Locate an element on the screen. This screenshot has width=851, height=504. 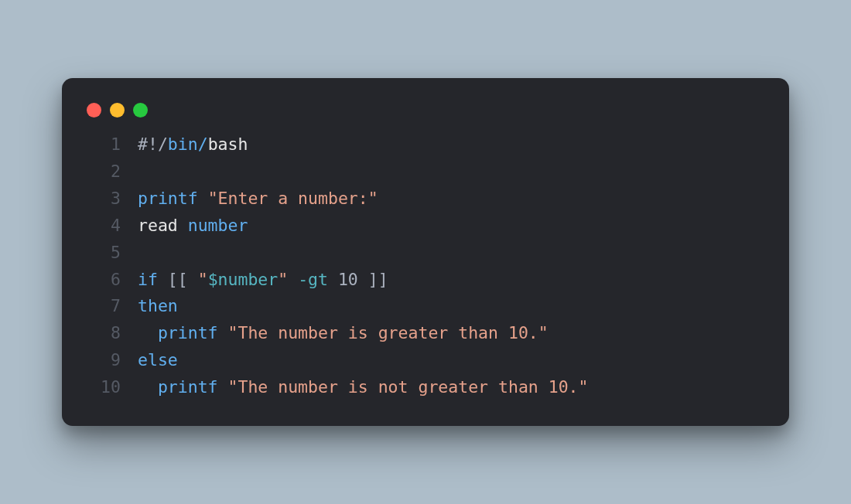
code-line: 9else is located at coordinates (426, 360).